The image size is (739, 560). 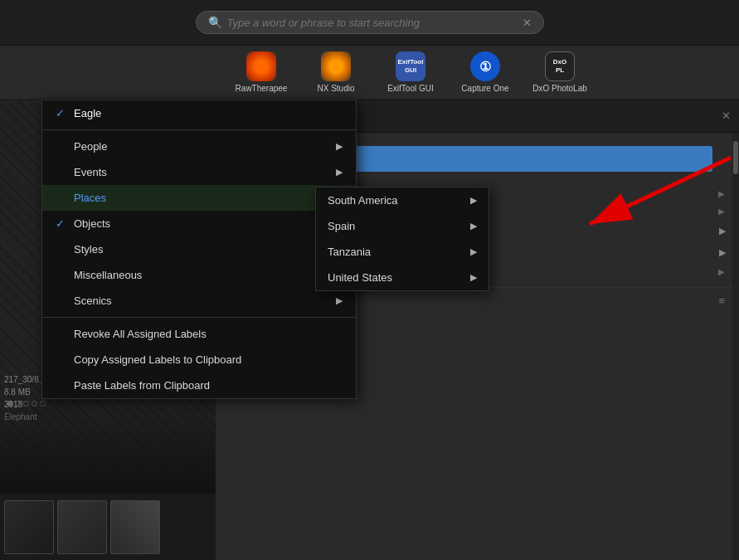 What do you see at coordinates (736, 347) in the screenshot?
I see `scrollbar` at bounding box center [736, 347].